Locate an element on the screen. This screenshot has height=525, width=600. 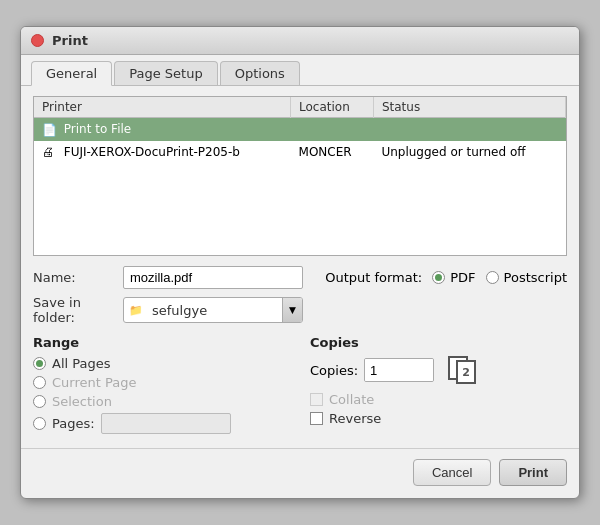
copies-section: Copies Copies: ▲ ▼ 2 is located at coordinates (438, 386).